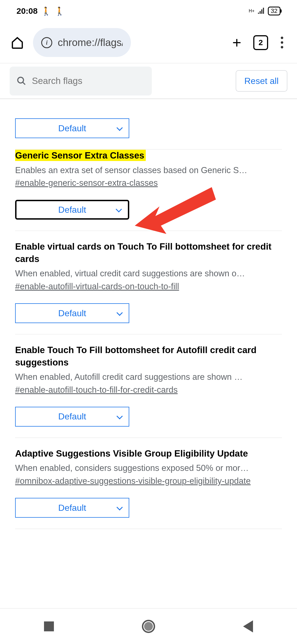 This screenshot has width=297, height=644. I want to click on url-text: chrome://flags/#enab, so click(90, 43).